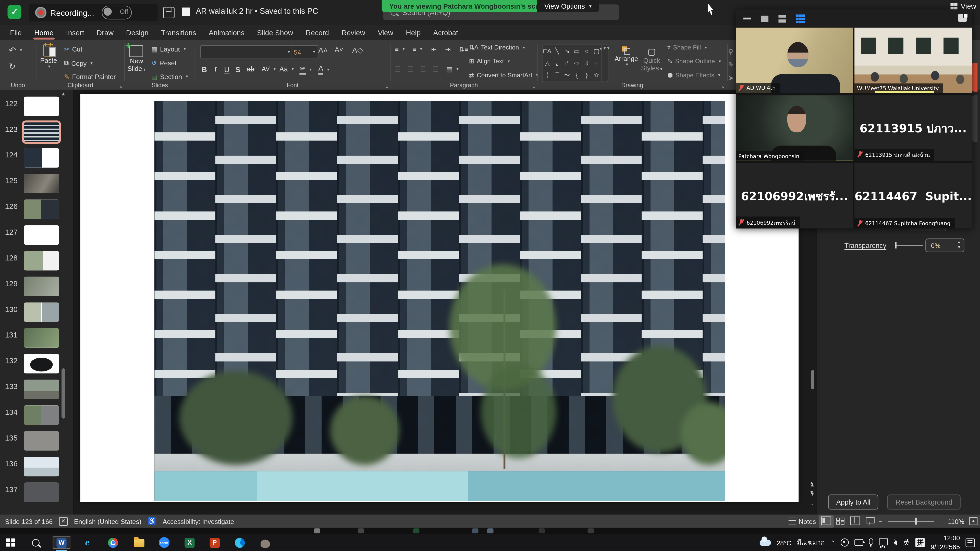 Image resolution: width=980 pixels, height=551 pixels. Describe the element at coordinates (105, 33) in the screenshot. I see `tab-draw: Draw` at that location.